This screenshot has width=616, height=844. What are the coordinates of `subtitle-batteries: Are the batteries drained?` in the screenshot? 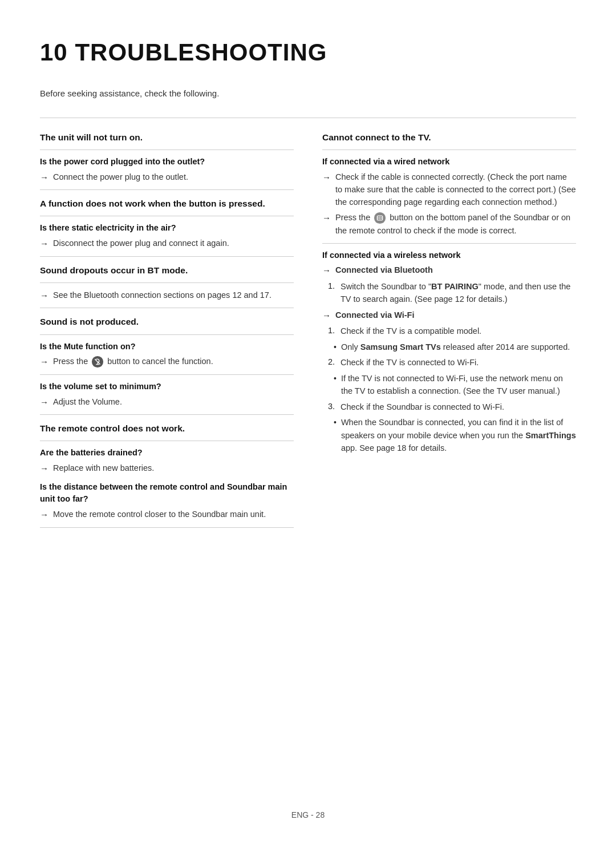 It's located at (167, 453).